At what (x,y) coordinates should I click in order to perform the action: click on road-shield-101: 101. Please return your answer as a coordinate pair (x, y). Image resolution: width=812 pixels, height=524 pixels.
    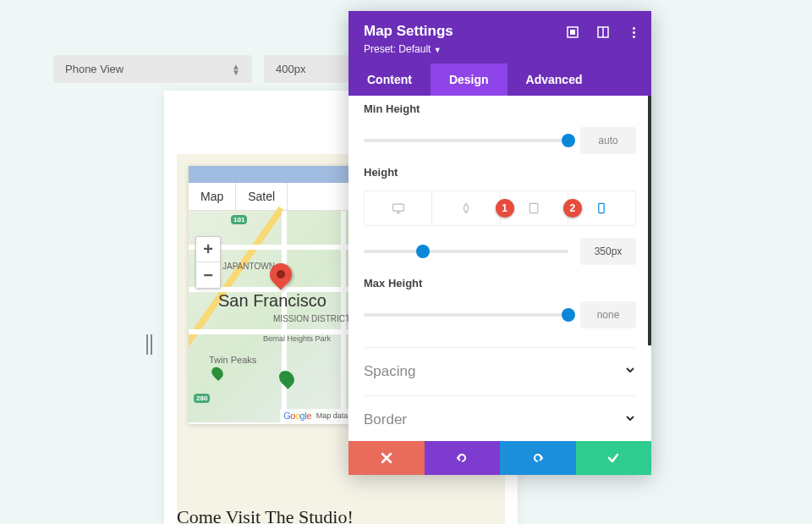
    Looking at the image, I should click on (239, 220).